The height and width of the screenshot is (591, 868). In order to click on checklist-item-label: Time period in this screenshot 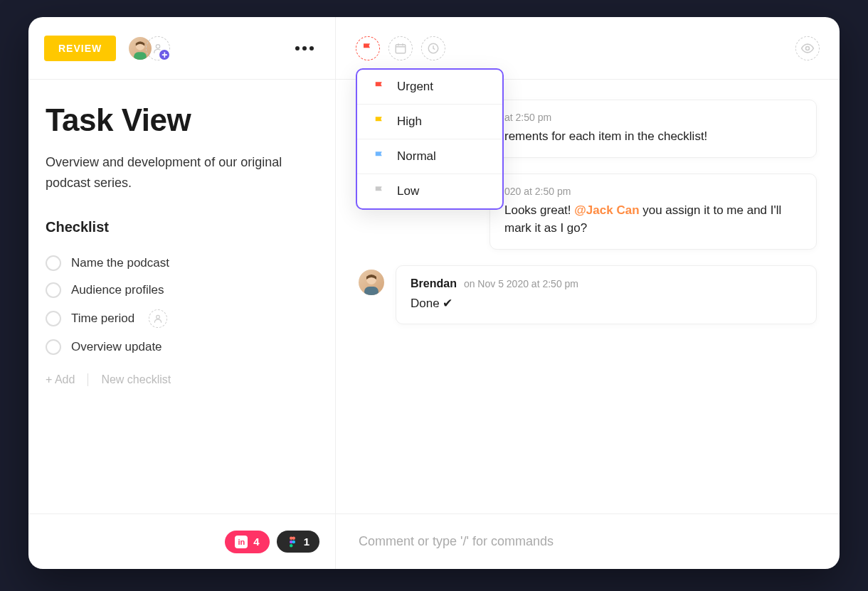, I will do `click(102, 319)`.